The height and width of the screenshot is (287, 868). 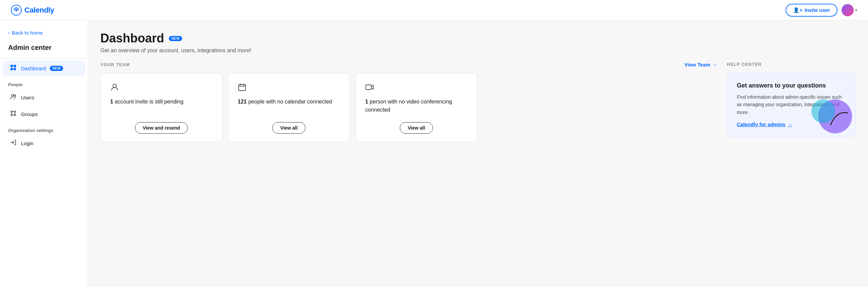 What do you see at coordinates (33, 10) in the screenshot?
I see `logo: Calendly` at bounding box center [33, 10].